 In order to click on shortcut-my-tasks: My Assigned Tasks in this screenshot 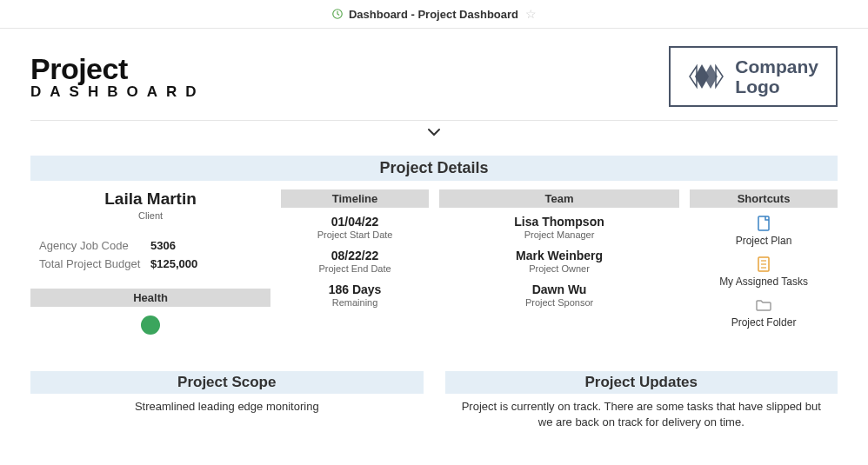, I will do `click(764, 271)`.